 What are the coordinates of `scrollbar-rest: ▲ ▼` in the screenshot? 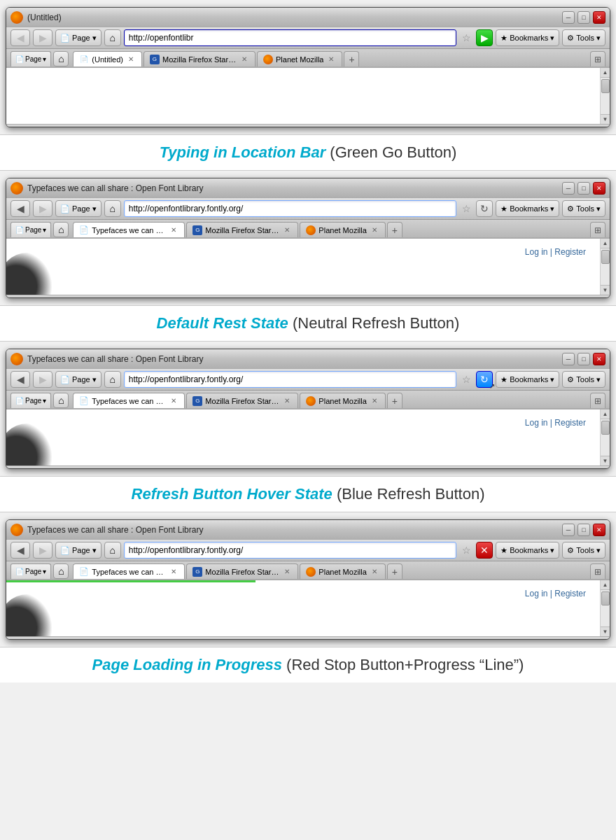 It's located at (605, 267).